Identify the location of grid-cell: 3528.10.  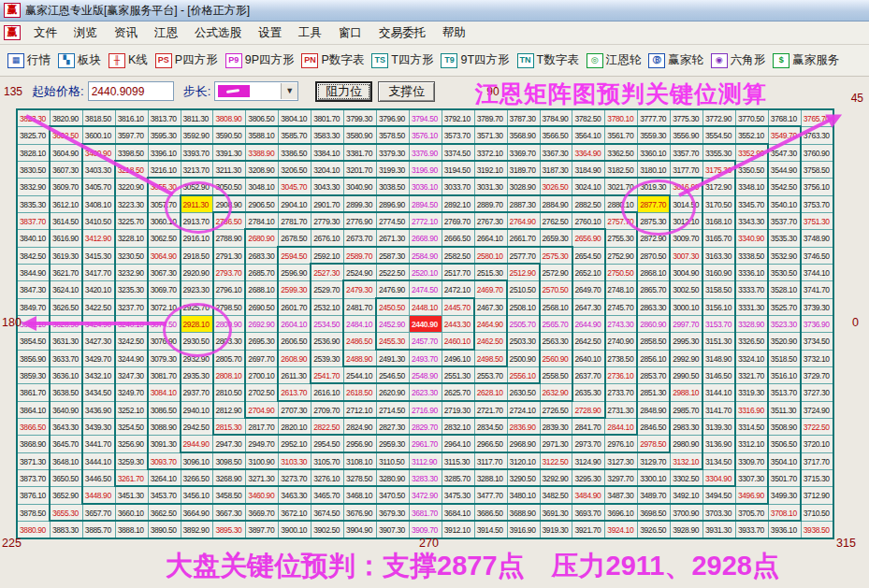
(786, 290).